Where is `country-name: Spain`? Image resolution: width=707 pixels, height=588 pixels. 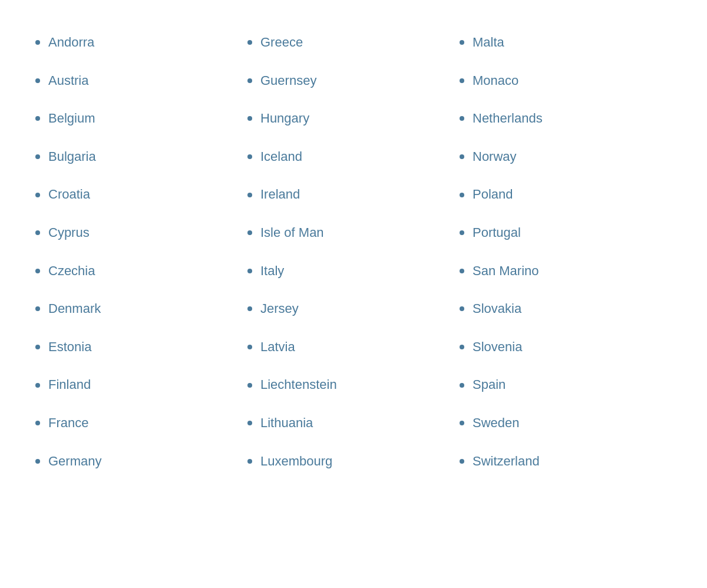
country-name: Spain is located at coordinates (489, 385).